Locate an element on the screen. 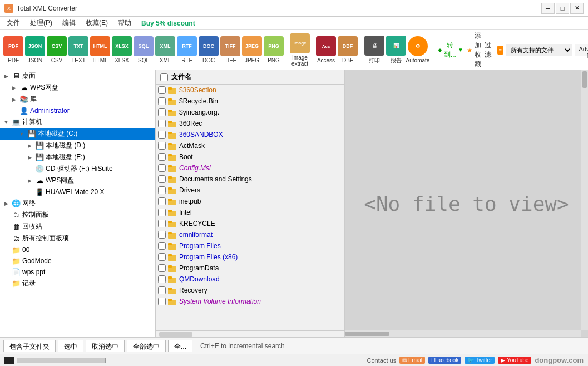 This screenshot has width=588, height=366. tree-item-00: 📁00 is located at coordinates (78, 250).